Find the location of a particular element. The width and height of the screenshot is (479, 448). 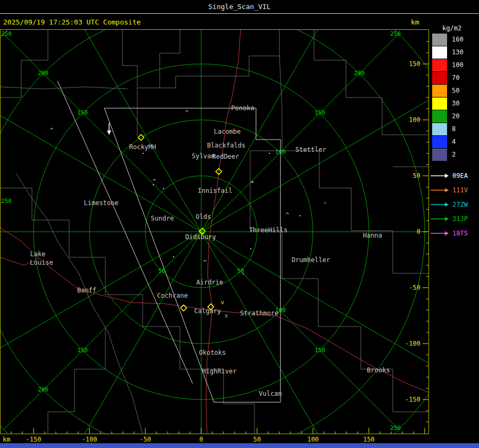

town-label: RockyMH is located at coordinates (143, 147).